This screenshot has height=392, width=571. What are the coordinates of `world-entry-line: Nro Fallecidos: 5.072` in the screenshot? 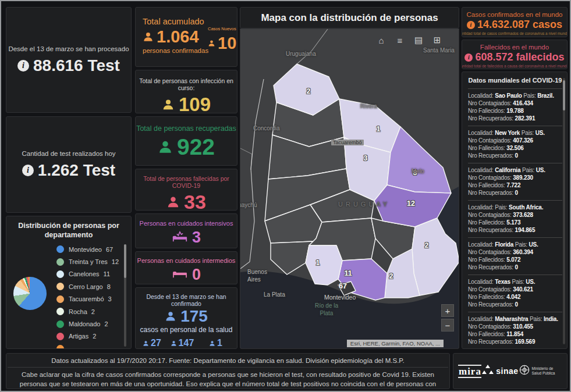 It's located at (515, 259).